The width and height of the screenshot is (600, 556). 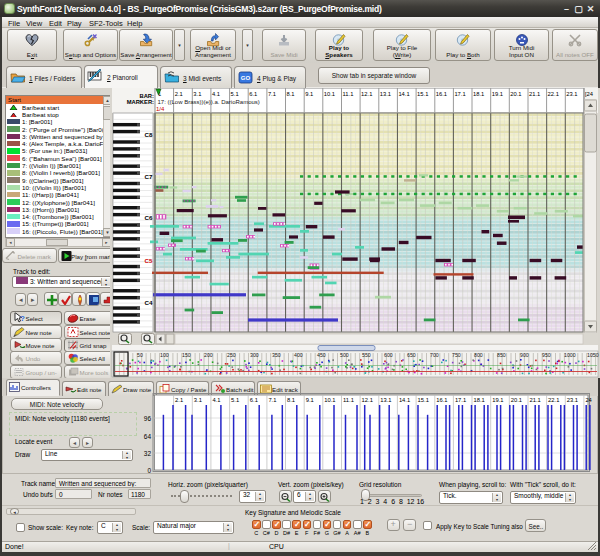 I want to click on svg-text: 250, so click(x=232, y=355).